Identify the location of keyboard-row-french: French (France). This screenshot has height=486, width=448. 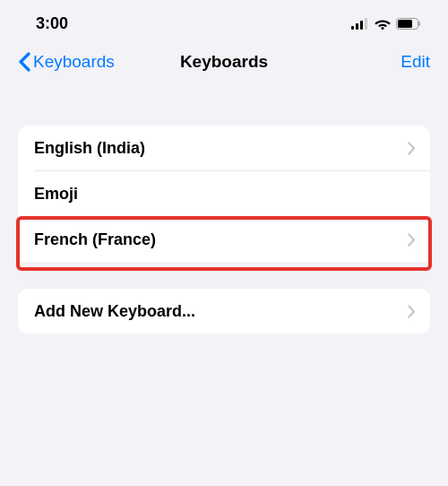
(224, 239).